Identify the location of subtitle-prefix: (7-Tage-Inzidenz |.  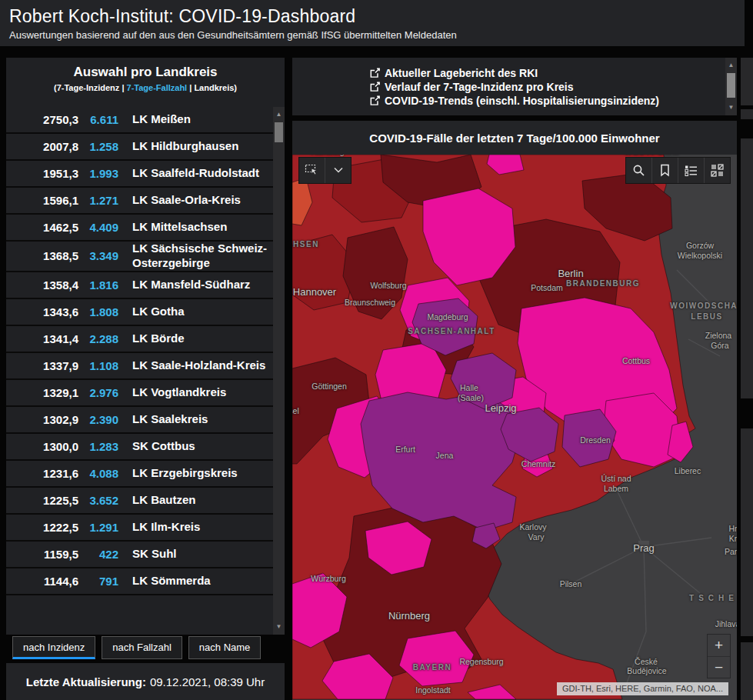
(91, 88).